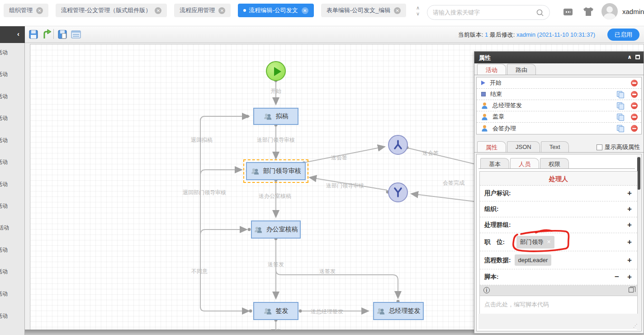 This screenshot has width=644, height=335. What do you see at coordinates (13, 34) in the screenshot?
I see `collapse-palette-button: ‹` at bounding box center [13, 34].